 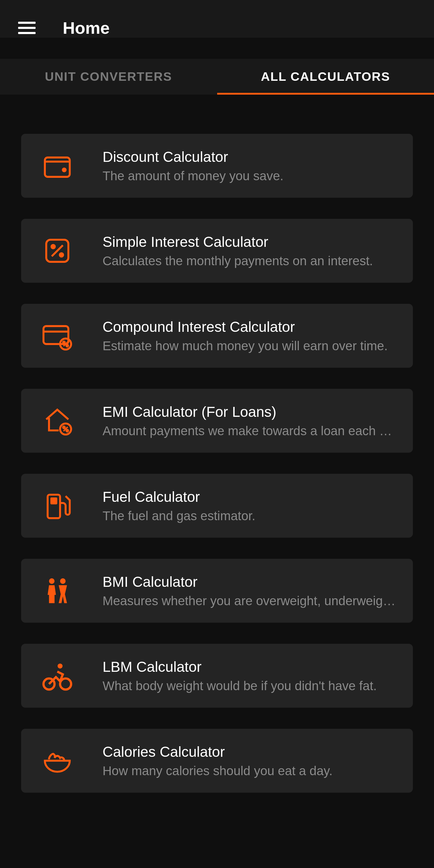 I want to click on card-desc: Calculates the monthly payments on an in…, so click(x=250, y=261).